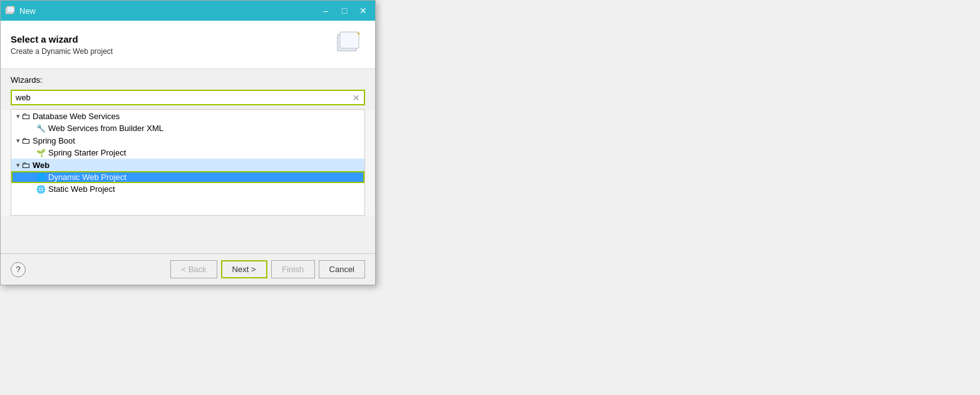 This screenshot has height=395, width=980. Describe the element at coordinates (188, 153) in the screenshot. I see `tree-item-spring-starter: 🌱 Spring Starter Project` at that location.